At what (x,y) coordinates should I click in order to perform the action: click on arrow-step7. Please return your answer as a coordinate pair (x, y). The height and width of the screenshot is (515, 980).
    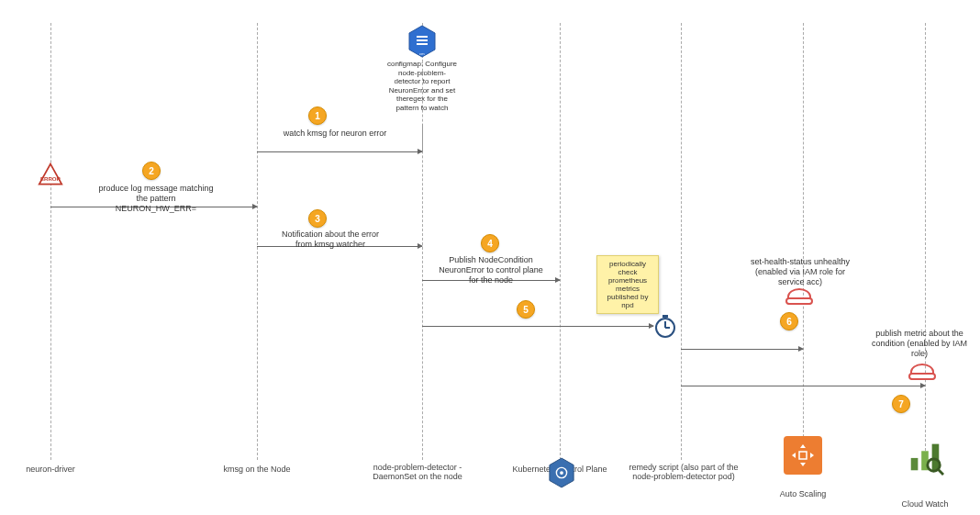
    Looking at the image, I should click on (803, 386).